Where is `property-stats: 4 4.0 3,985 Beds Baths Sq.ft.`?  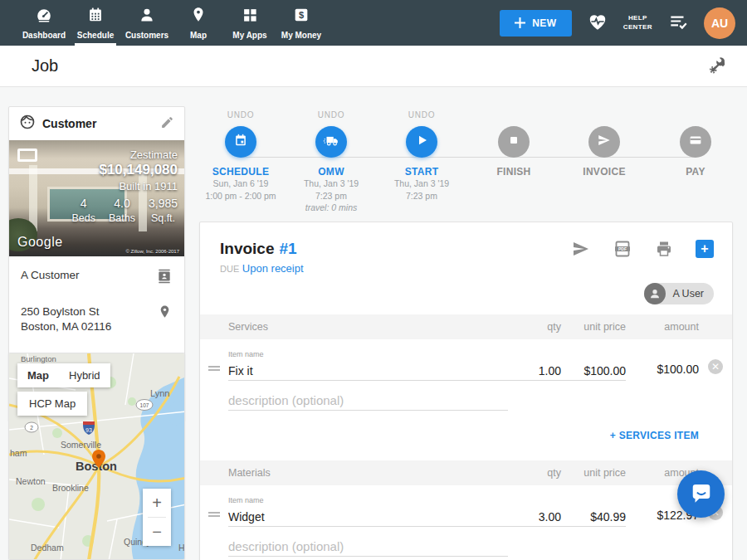
property-stats: 4 4.0 3,985 Beds Baths Sq.ft. is located at coordinates (124, 211).